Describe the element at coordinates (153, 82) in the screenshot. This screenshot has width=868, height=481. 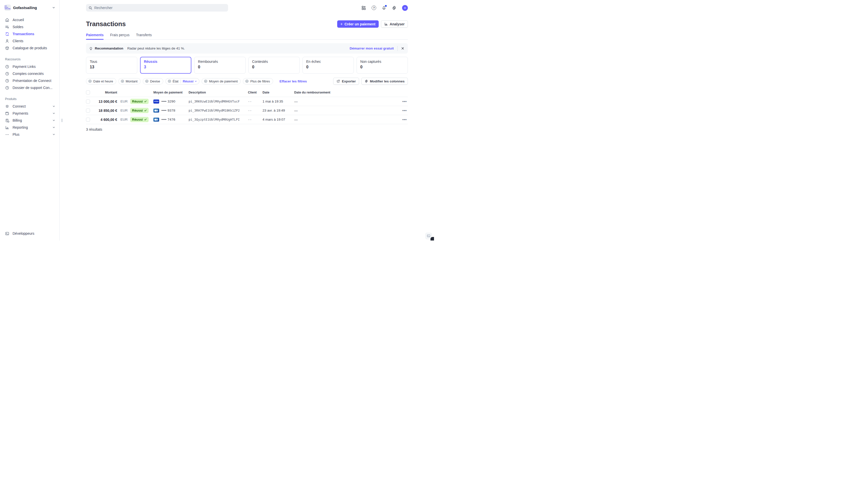
I see `filter-chip-devise: Devise` at that location.